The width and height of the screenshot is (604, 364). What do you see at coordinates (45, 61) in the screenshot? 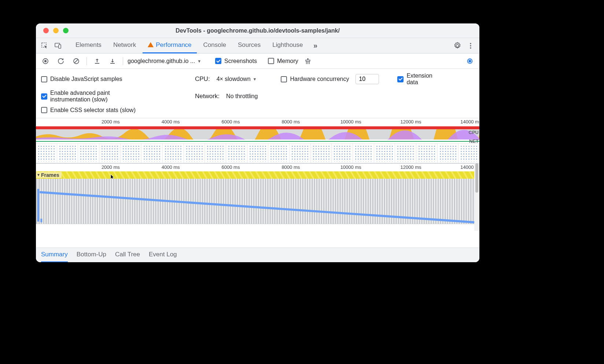
I see `record-button` at bounding box center [45, 61].